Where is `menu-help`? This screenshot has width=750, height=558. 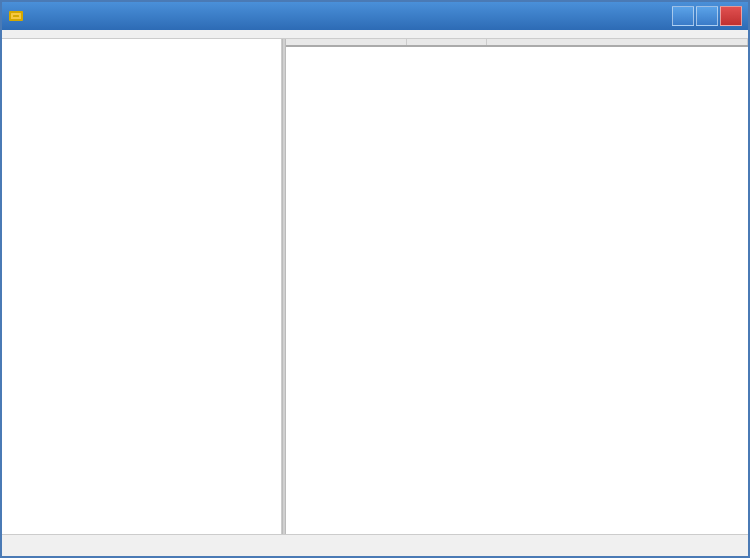
menu-help is located at coordinates (78, 34).